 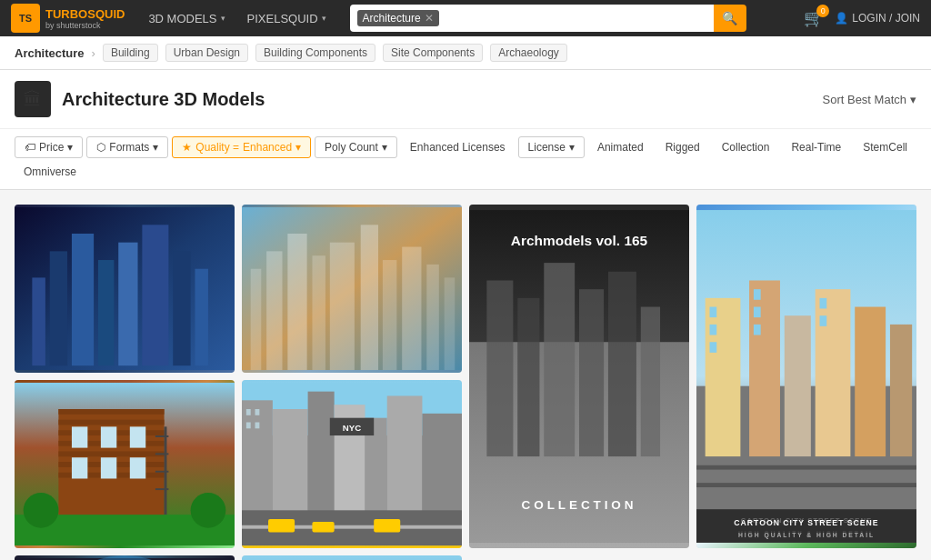 What do you see at coordinates (806, 535) in the screenshot?
I see `svg-text: HIGH QUALITY & HIGH DETAIL` at bounding box center [806, 535].